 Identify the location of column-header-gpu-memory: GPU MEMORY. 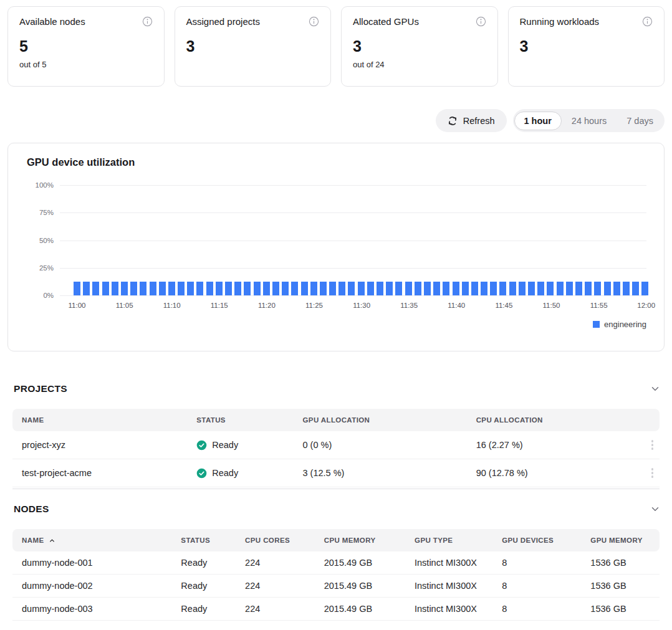
(620, 540).